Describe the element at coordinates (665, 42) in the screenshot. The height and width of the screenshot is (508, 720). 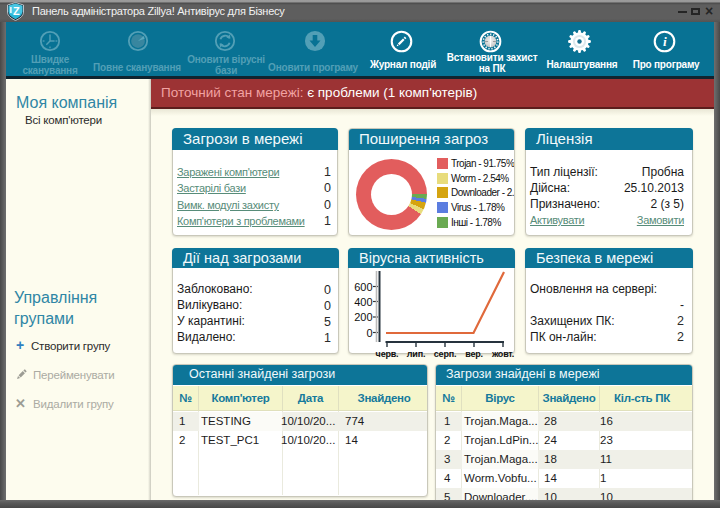
I see `svg-text: i` at that location.